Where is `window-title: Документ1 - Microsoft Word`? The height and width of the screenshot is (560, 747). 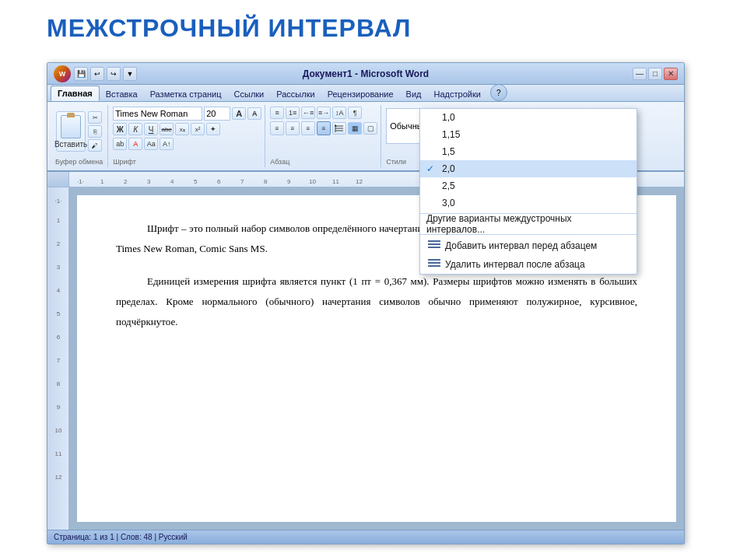 window-title: Документ1 - Microsoft Word is located at coordinates (366, 74).